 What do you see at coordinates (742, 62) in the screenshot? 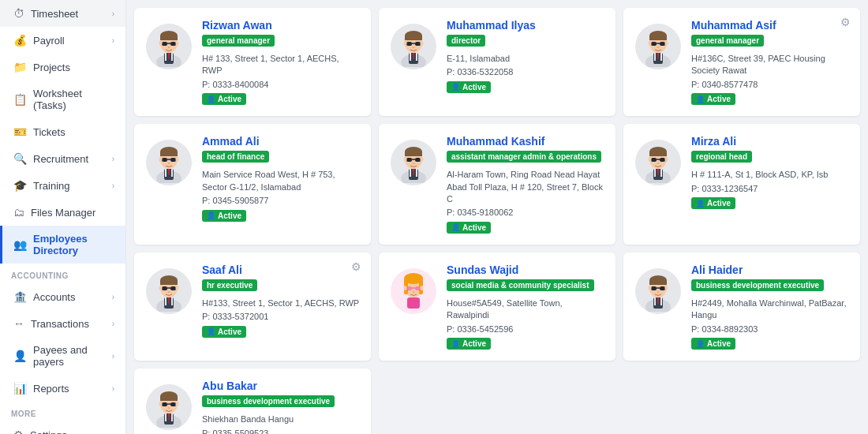
I see `employee-card: Muhammad Asif general manager H#136C, St…` at bounding box center [742, 62].